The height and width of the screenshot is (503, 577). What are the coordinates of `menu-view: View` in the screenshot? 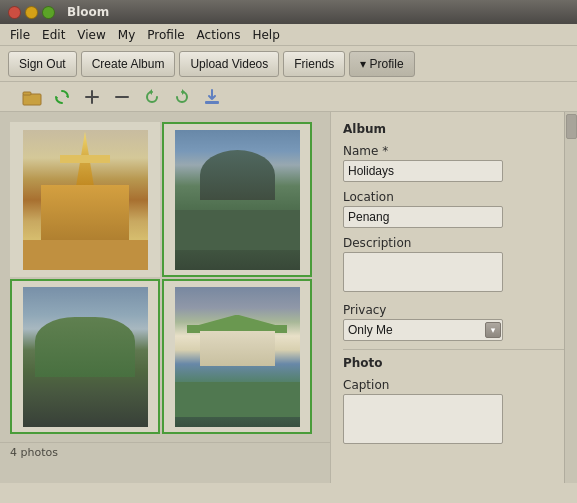 It's located at (91, 35).